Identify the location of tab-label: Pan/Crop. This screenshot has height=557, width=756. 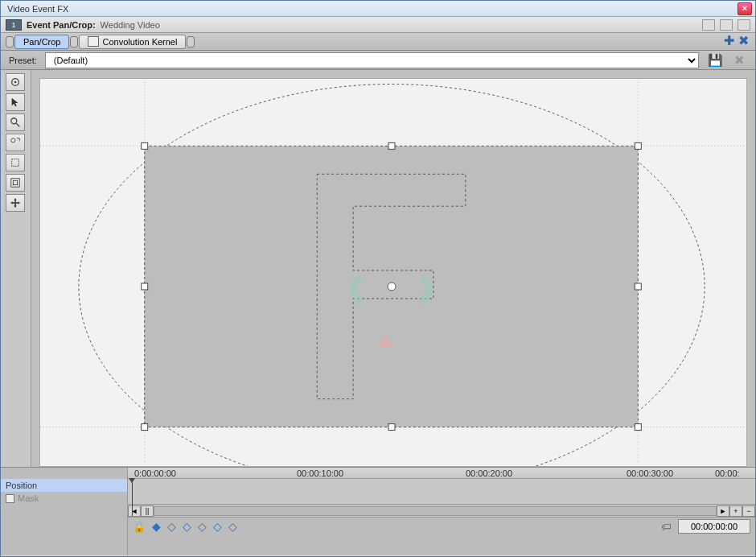
(42, 42).